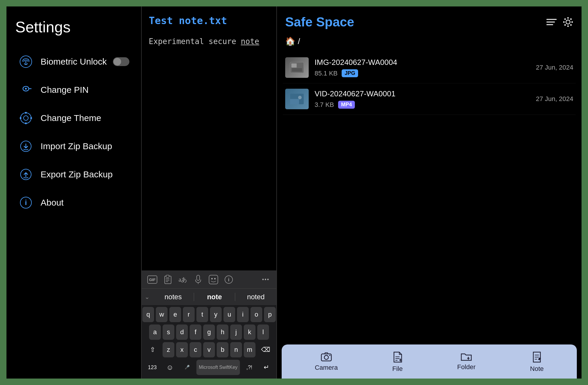 This screenshot has width=588, height=385. I want to click on settings-item-import-zip: Import Zip Backup, so click(74, 146).